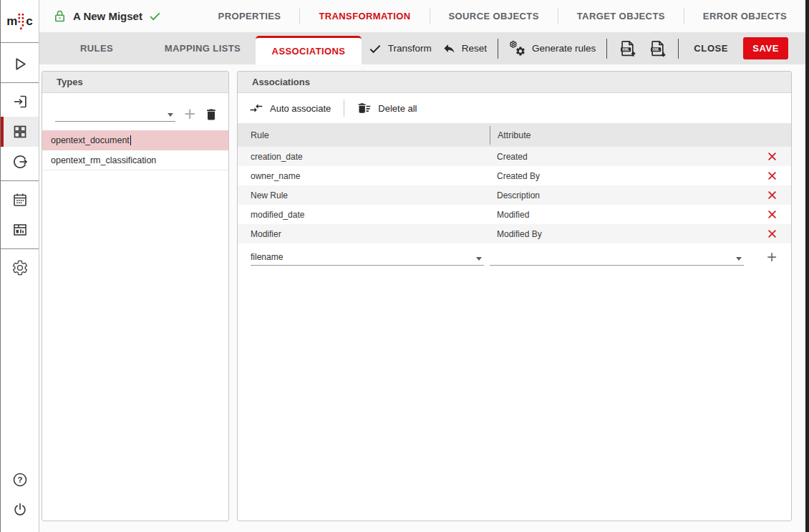 The height and width of the screenshot is (532, 809). I want to click on saved-check-icon, so click(155, 16).